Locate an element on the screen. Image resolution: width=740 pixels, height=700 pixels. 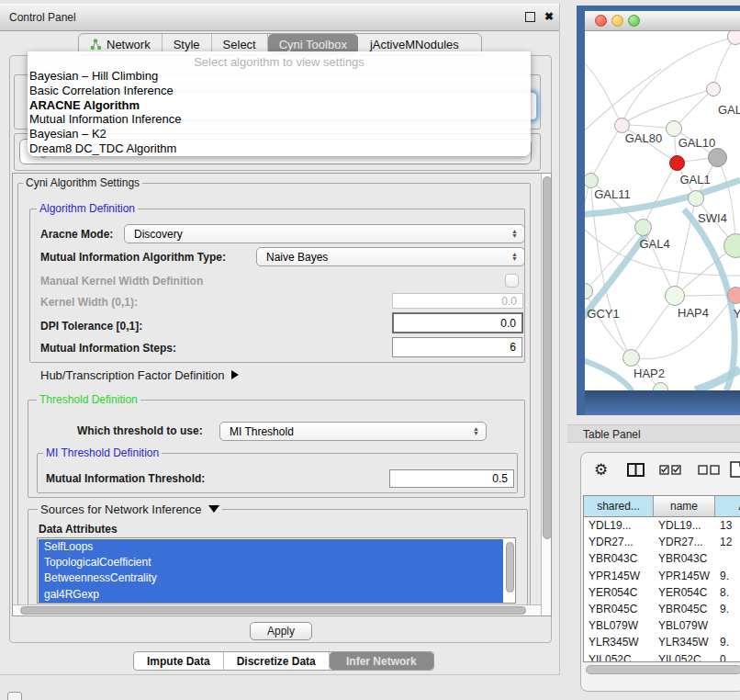
close-icon: ✖ is located at coordinates (549, 17).